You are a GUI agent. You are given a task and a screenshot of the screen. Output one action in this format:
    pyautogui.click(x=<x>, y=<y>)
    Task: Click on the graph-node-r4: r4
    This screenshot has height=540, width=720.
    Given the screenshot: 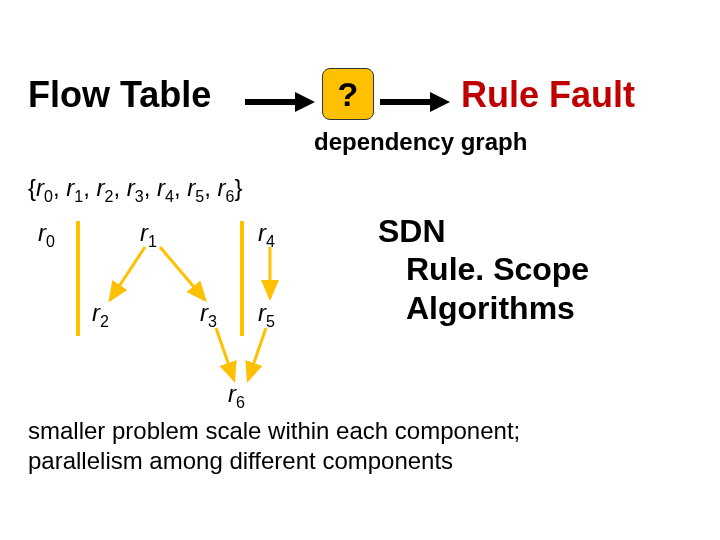 What is the action you would take?
    pyautogui.click(x=266, y=235)
    